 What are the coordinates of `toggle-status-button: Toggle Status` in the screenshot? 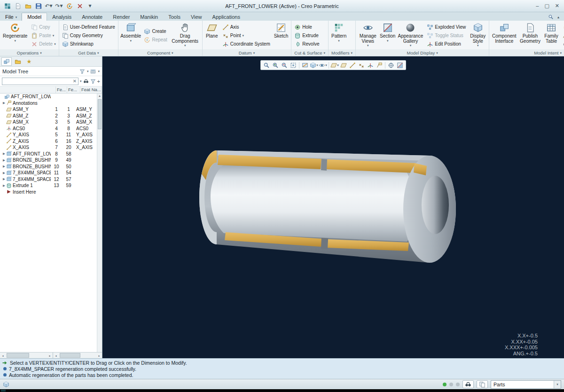 It's located at (446, 36).